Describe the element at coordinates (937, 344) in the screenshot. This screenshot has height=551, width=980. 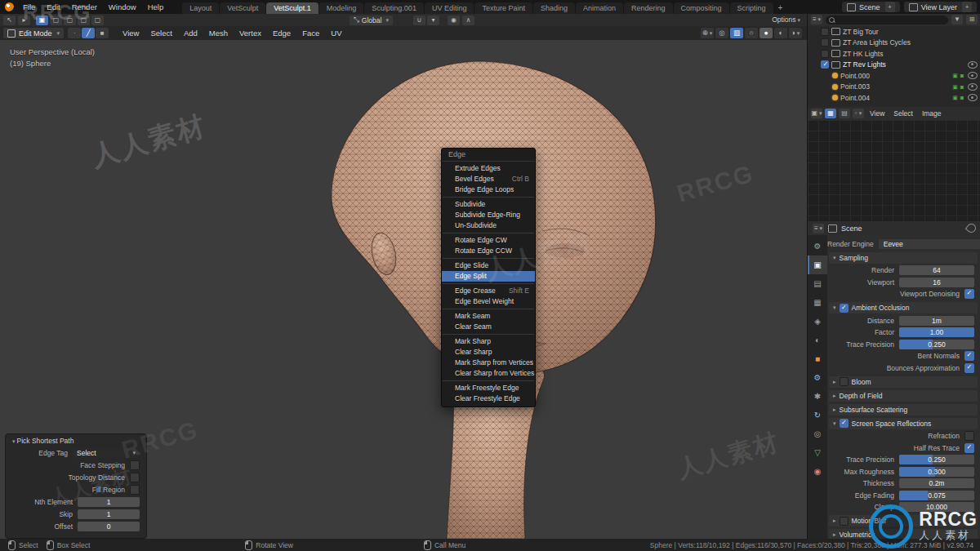
I see `ao-trace-precision-slider: 0.250` at that location.